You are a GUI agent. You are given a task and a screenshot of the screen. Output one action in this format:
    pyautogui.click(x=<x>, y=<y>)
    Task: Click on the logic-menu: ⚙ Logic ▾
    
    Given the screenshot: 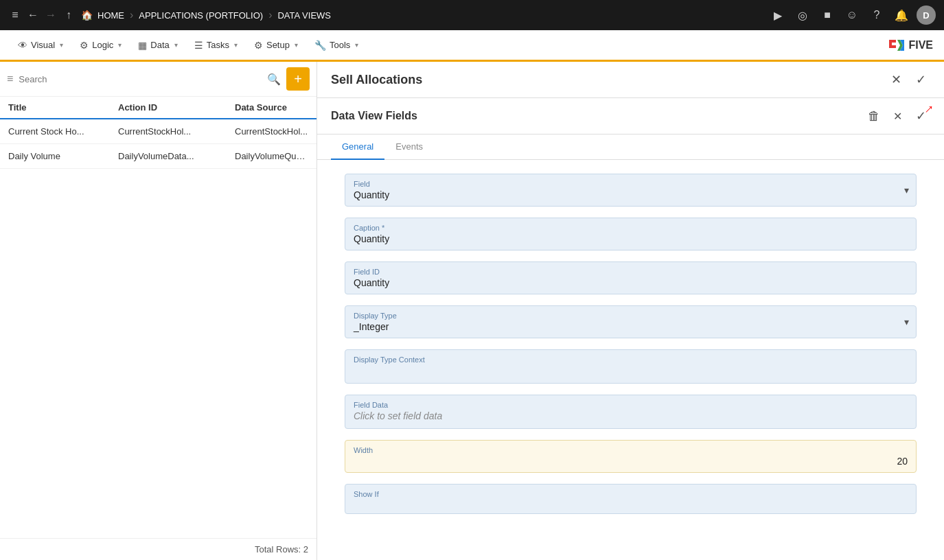 What is the action you would take?
    pyautogui.click(x=100, y=45)
    